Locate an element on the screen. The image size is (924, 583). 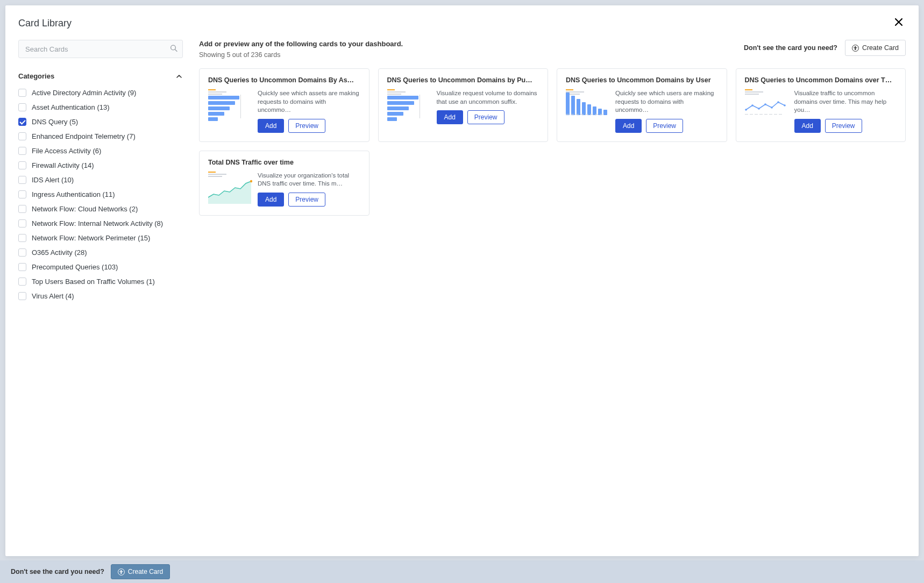
category-label: Network Flow: Network Perimeter (15) is located at coordinates (91, 238).